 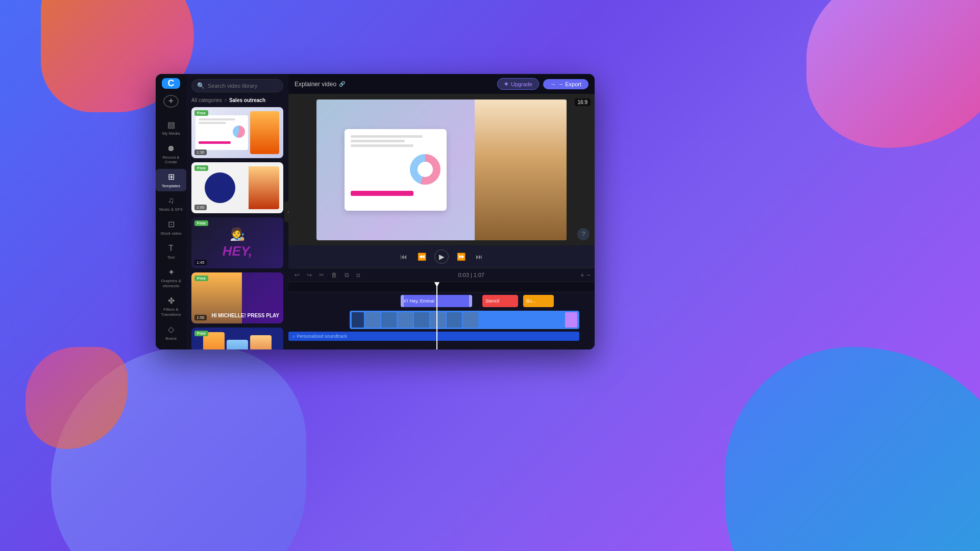 What do you see at coordinates (522, 84) in the screenshot?
I see `upgrade-label: Upgrade` at bounding box center [522, 84].